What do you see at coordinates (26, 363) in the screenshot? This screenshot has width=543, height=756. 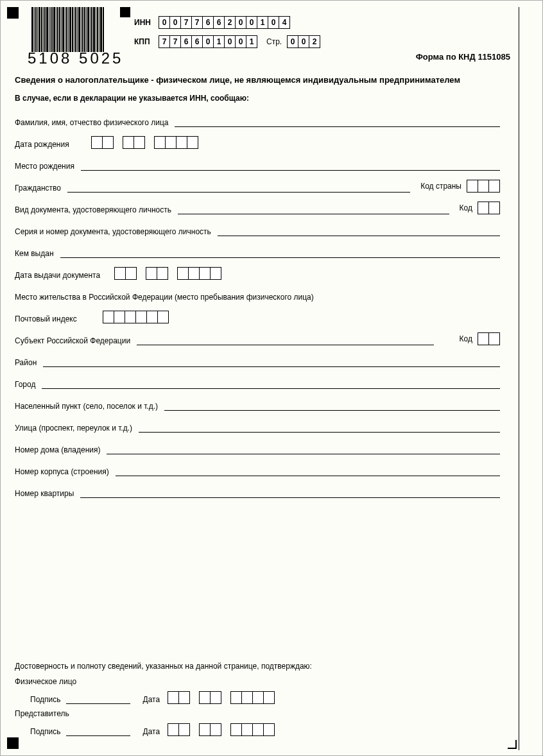 I see `district-label: Район` at bounding box center [26, 363].